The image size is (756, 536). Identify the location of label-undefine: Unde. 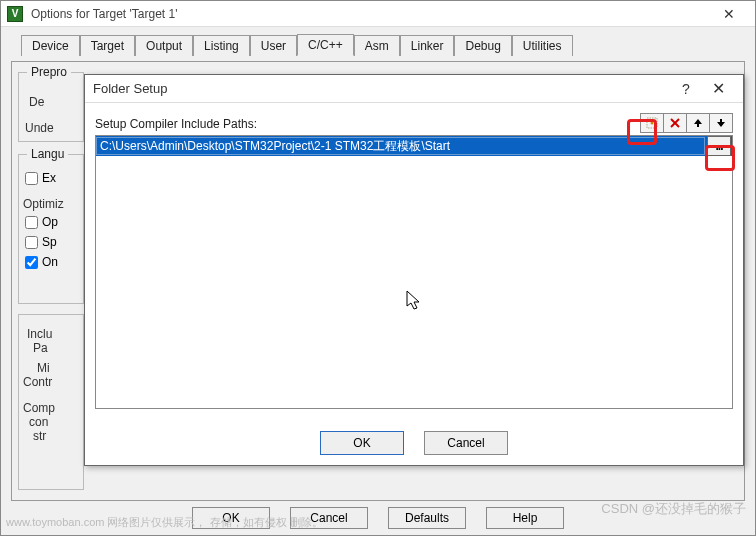
(40, 128).